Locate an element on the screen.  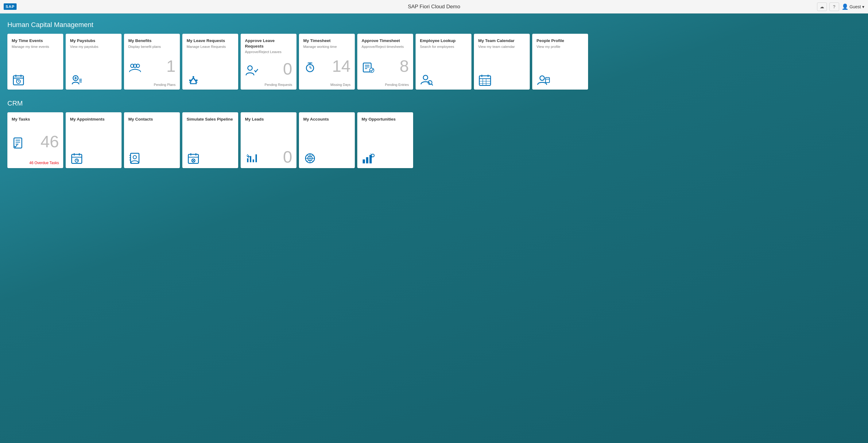
tile-my-tasks: My Tasks 46 46 Overdue Tasks is located at coordinates (35, 140).